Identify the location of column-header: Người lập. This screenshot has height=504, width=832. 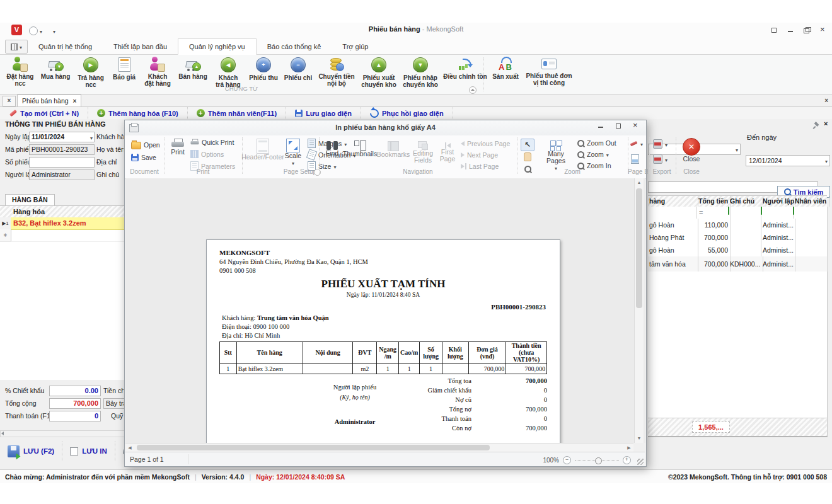
(778, 202).